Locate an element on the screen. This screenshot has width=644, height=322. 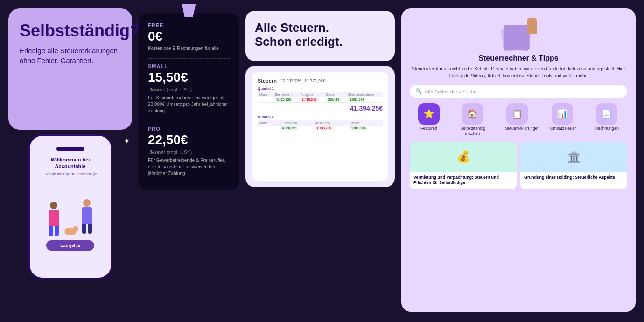
phone-app-title: Willkommen bei Accountable is located at coordinates (70, 163).